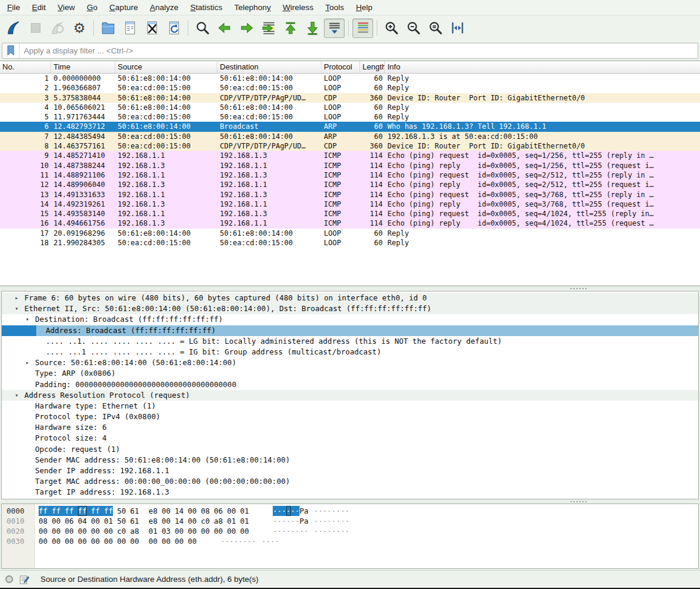 The height and width of the screenshot is (589, 700). I want to click on packet-row-4: 410.06560602150:61:e8:00:14:0050:61:e8:0…, so click(350, 107).